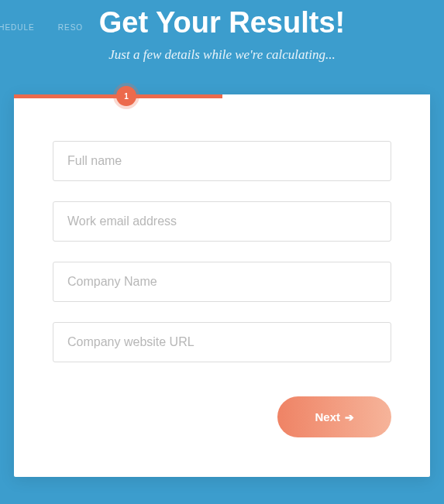 This screenshot has width=444, height=504. What do you see at coordinates (335, 417) in the screenshot?
I see `next-button: Next ➔` at bounding box center [335, 417].